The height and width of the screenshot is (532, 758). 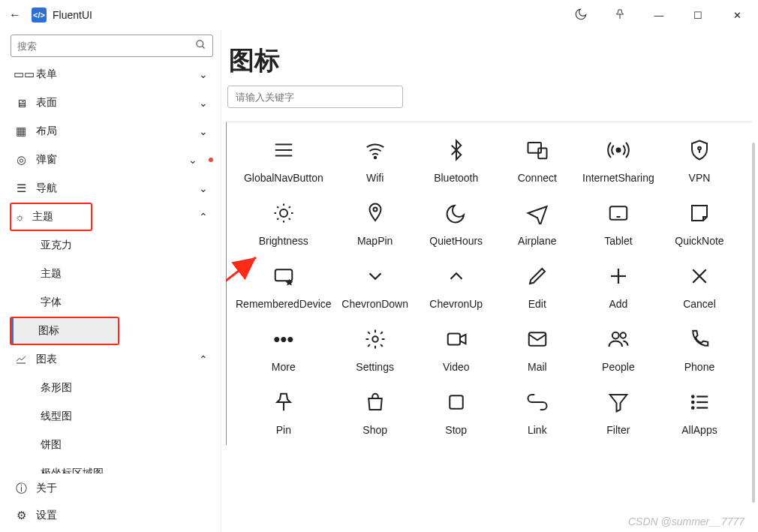 What do you see at coordinates (123, 245) in the screenshot?
I see `sidebar-item-acrylic: 亚克力` at bounding box center [123, 245].